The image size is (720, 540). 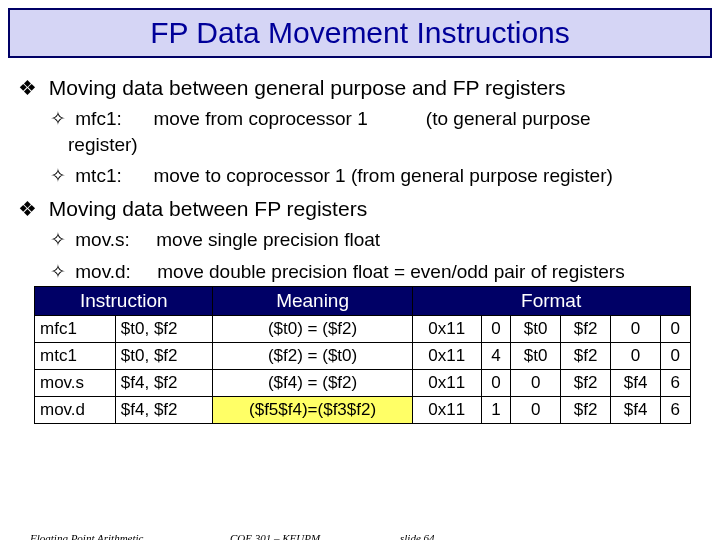 I want to click on movd-name: mov.d:, so click(x=103, y=272).